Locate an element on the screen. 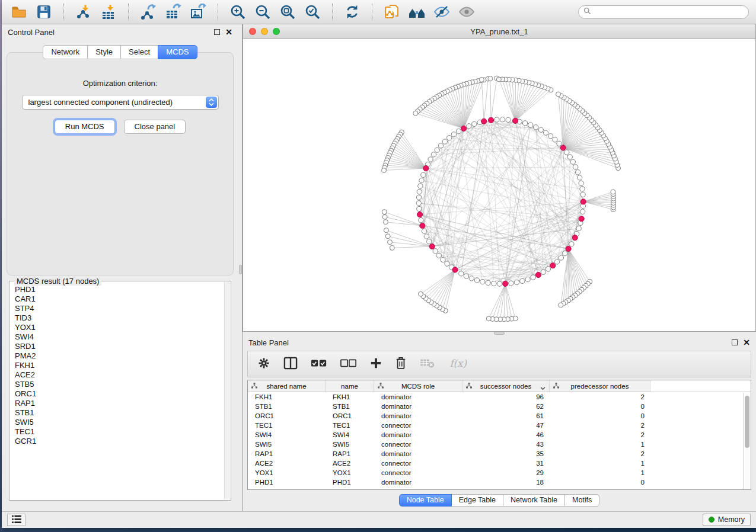 Image resolution: width=756 pixels, height=532 pixels. mcds-result-node: GCR1 is located at coordinates (117, 441).